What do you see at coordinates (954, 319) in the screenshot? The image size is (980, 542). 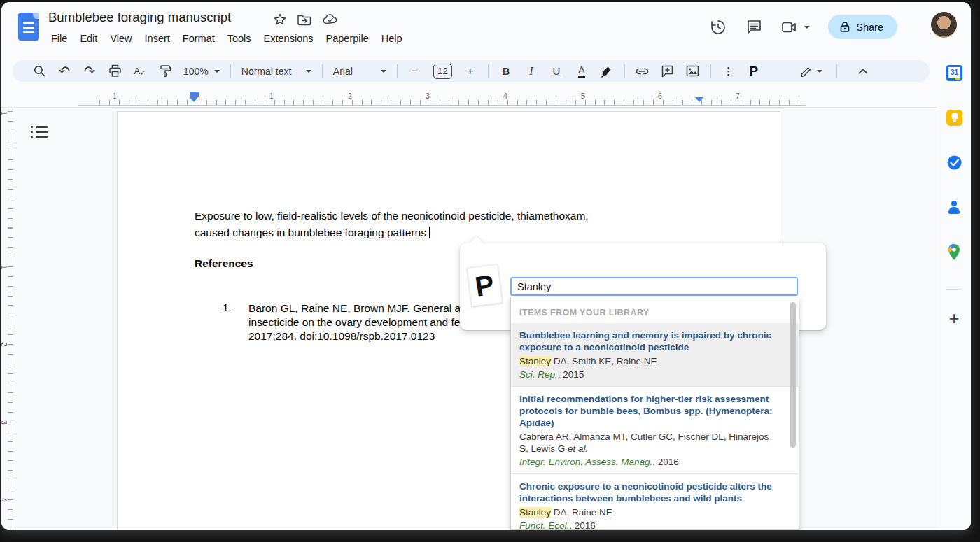 I see `add-side-panel-app-button: +` at bounding box center [954, 319].